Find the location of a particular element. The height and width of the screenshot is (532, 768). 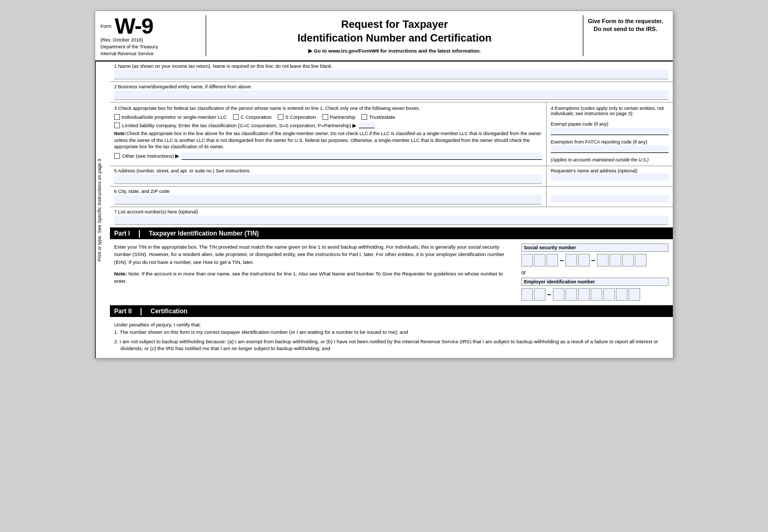

requester-addr-input is located at coordinates (610, 199).